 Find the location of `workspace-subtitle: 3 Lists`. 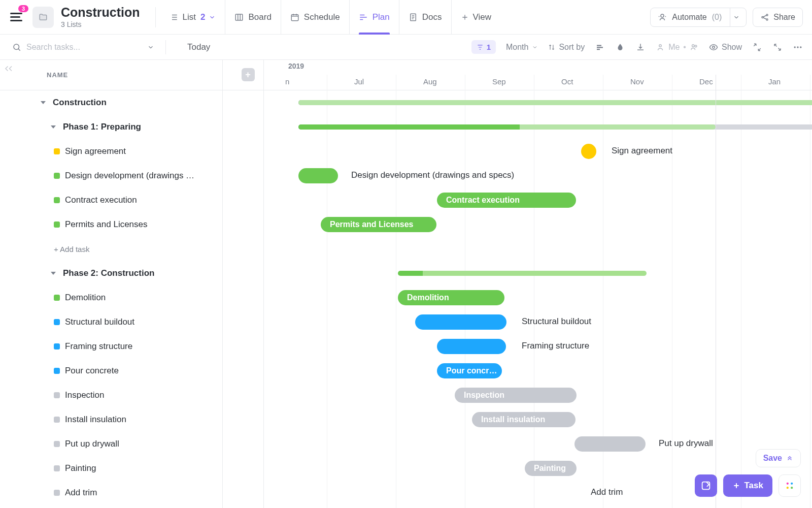

workspace-subtitle: 3 Lists is located at coordinates (100, 24).